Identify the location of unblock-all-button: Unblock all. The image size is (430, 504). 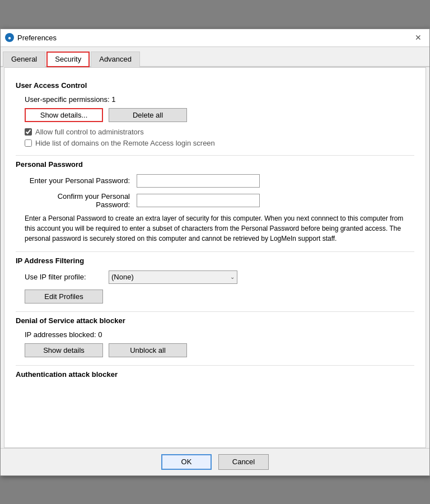
(148, 351).